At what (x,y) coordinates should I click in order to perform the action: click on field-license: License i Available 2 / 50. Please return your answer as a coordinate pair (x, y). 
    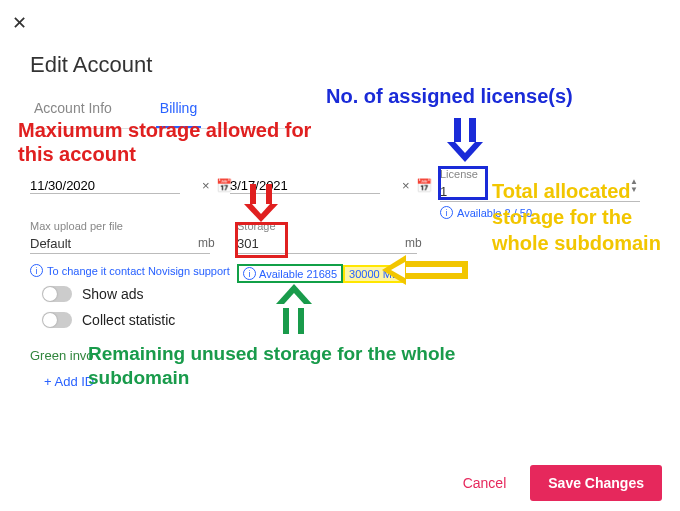
    Looking at the image, I should click on (540, 194).